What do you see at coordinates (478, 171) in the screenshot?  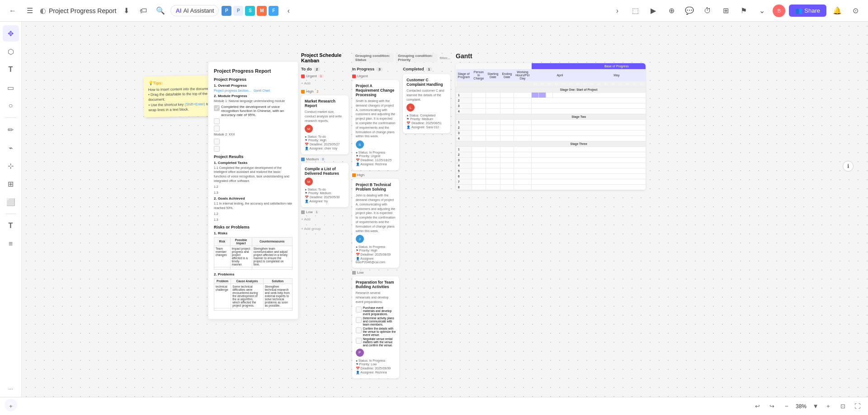 I see `gantt-s3-r5-p` at bounding box center [478, 171].